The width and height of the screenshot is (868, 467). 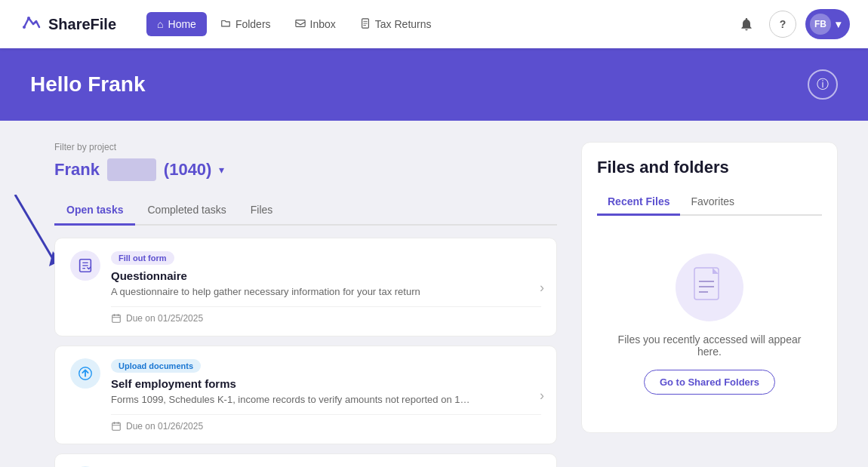 I want to click on files-empty-text: Files you recently accessed will appear …, so click(x=709, y=346).